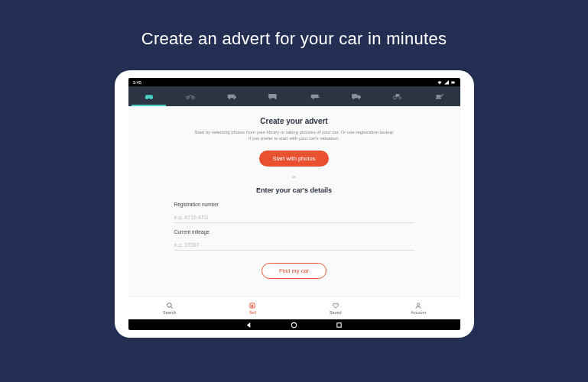  Describe the element at coordinates (418, 306) in the screenshot. I see `account-icon` at that location.